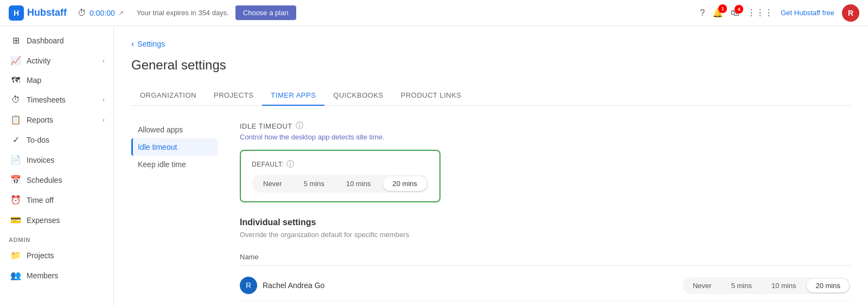  Describe the element at coordinates (780, 13) in the screenshot. I see `topbar-actions: ? 🔔 1 🛍 4 ⋮⋮⋮ Get Hubstaff free R` at that location.